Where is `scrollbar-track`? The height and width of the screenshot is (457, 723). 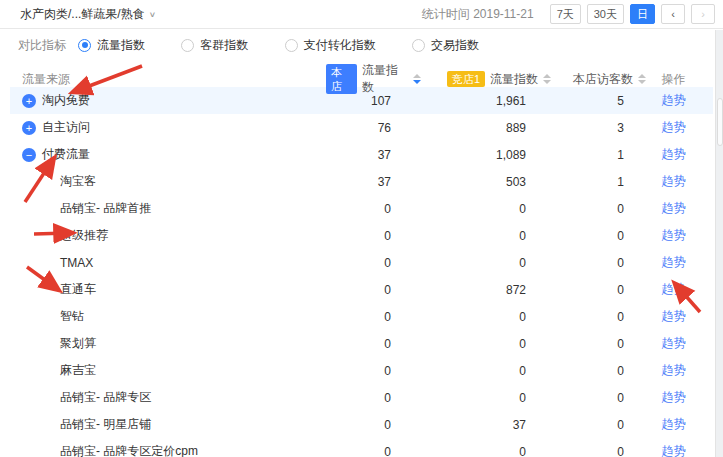 scrollbar-track is located at coordinates (719, 244).